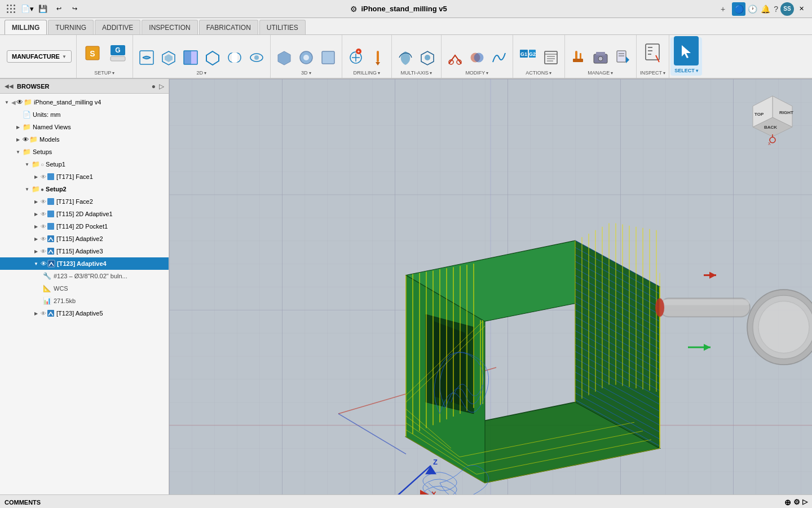  I want to click on tree-setup2: ▼ 📁 ● Setup2, so click(85, 189).